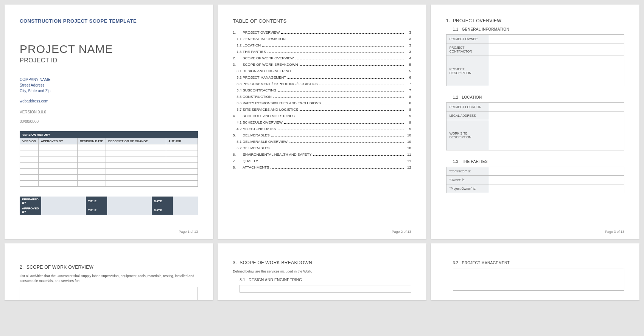  Describe the element at coordinates (163, 210) in the screenshot. I see `date-label-2: DATE` at that location.